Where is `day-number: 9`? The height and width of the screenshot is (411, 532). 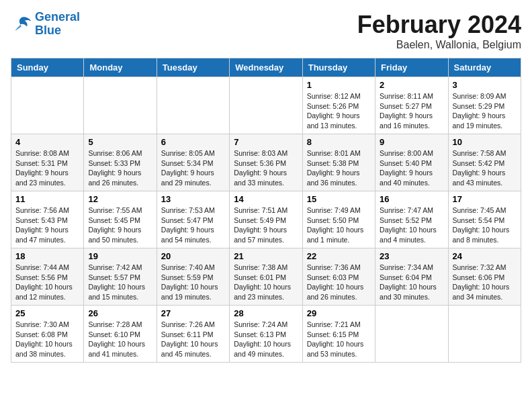
day-number: 9 is located at coordinates (411, 142).